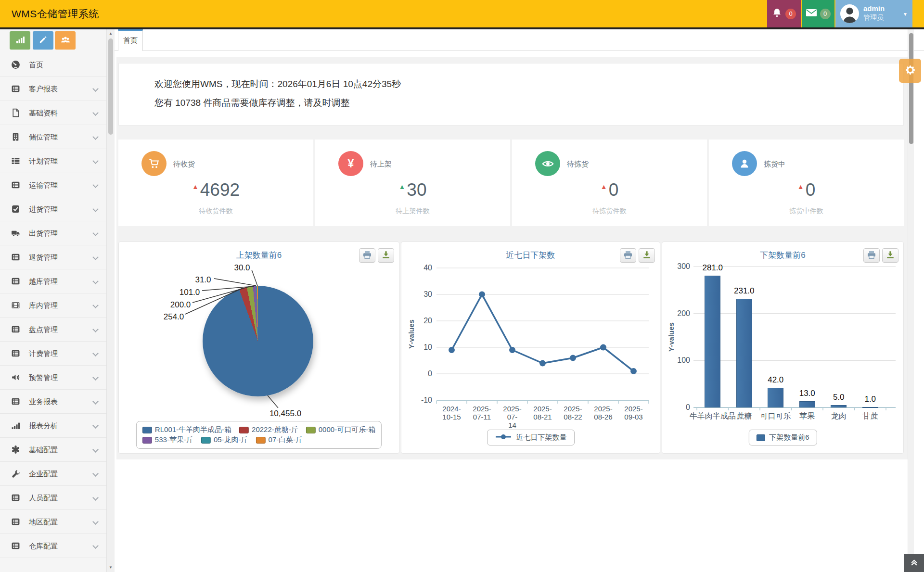 The height and width of the screenshot is (572, 924). Describe the element at coordinates (573, 417) in the screenshot. I see `x-tick-line: 08-22` at that location.